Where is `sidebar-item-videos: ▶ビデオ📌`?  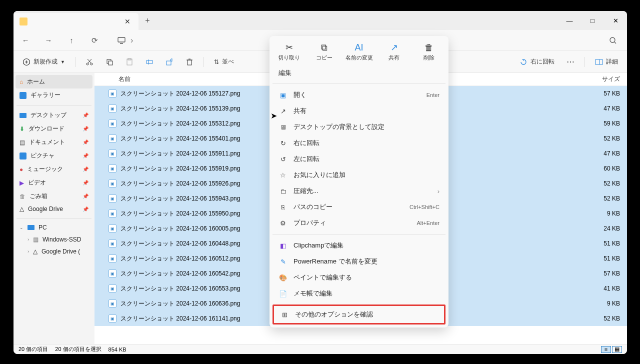
sidebar-item-videos: ▶ビデオ📌 is located at coordinates (54, 183).